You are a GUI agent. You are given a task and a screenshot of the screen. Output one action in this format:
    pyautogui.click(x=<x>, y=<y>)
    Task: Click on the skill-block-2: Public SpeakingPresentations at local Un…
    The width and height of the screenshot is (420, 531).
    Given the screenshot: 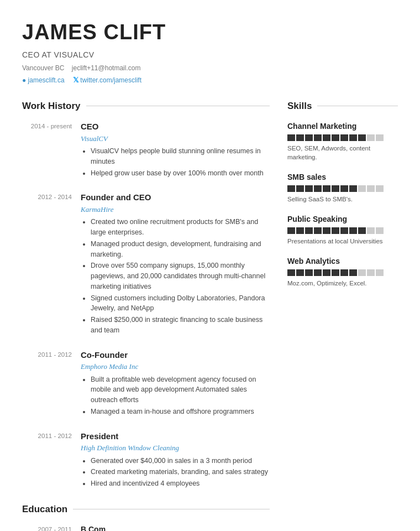 What is the action you would take?
    pyautogui.click(x=343, y=230)
    